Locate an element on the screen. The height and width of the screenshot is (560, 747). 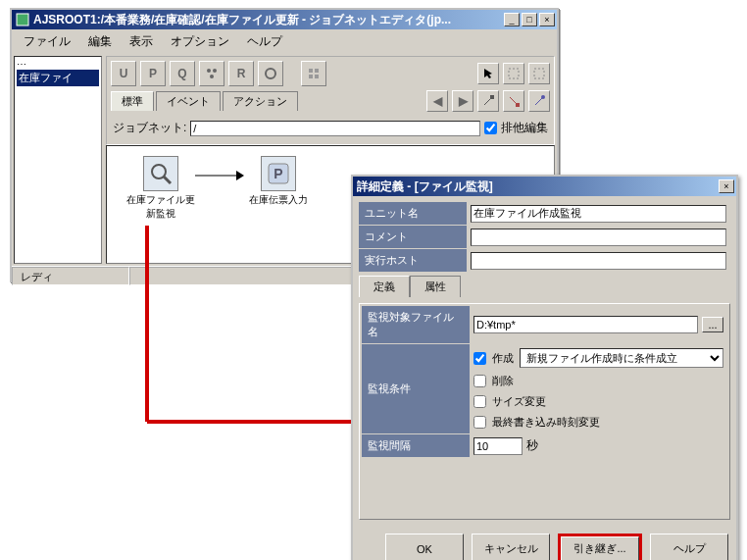
dialog-tab-definition: 定義 is located at coordinates (384, 286).